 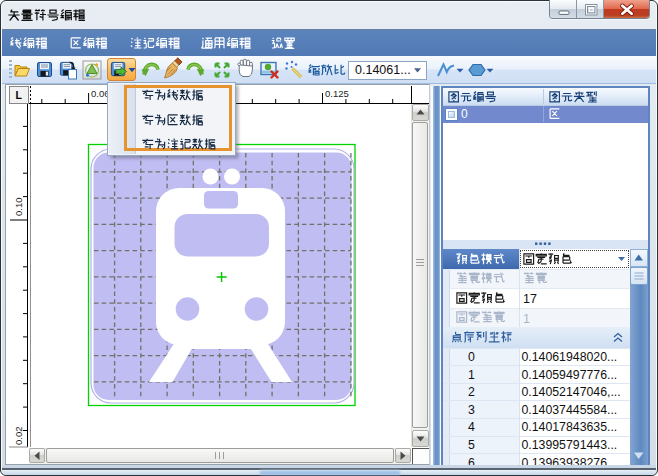 What do you see at coordinates (18, 208) in the screenshot?
I see `svg-text: 0.10` at bounding box center [18, 208].